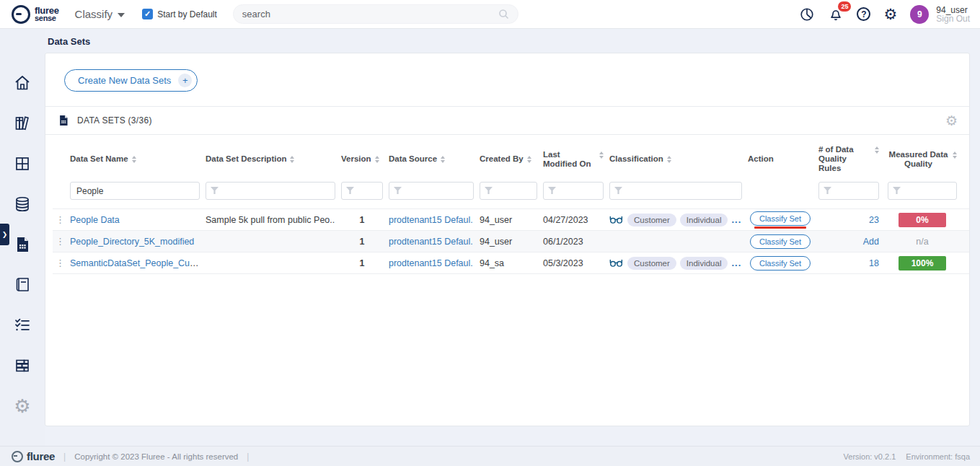 The width and height of the screenshot is (980, 466). What do you see at coordinates (22, 123) in the screenshot?
I see `sidebar-item-catalog` at bounding box center [22, 123].